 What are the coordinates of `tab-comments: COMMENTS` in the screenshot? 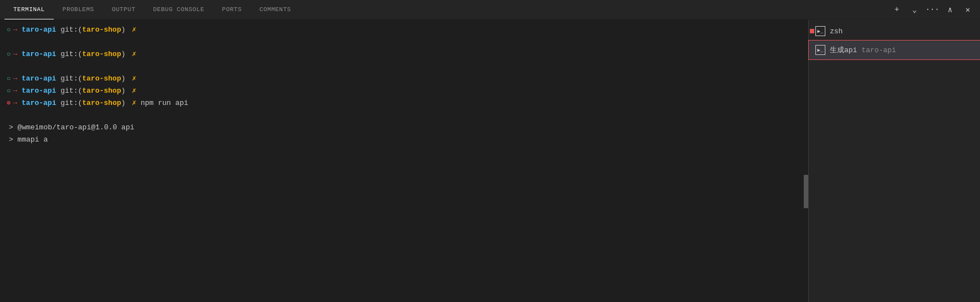 It's located at (275, 10).